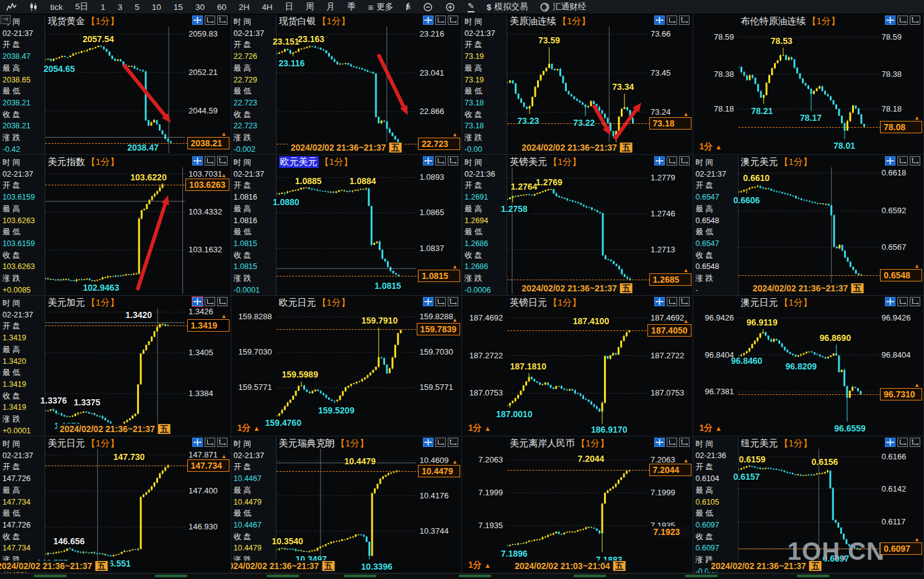  Describe the element at coordinates (179, 7) in the screenshot. I see `period-15: 15` at that location.